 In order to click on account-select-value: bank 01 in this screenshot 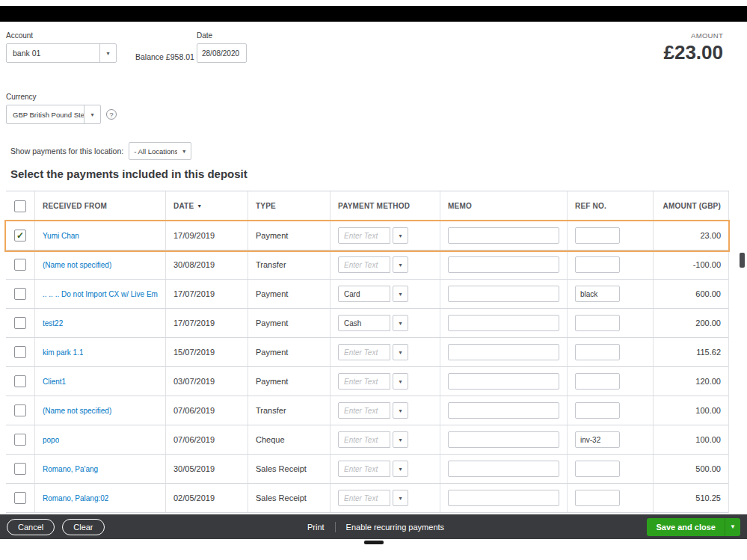, I will do `click(53, 53)`.